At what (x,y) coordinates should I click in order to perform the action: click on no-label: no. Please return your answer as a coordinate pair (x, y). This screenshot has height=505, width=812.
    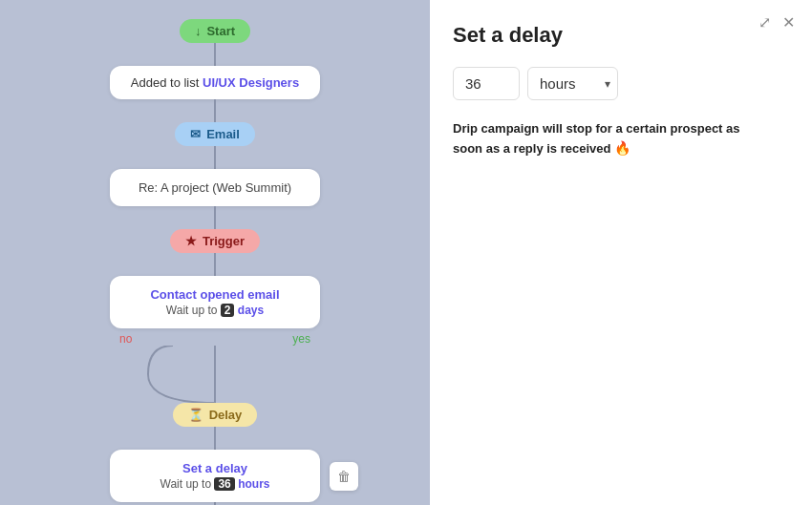
    Looking at the image, I should click on (126, 339).